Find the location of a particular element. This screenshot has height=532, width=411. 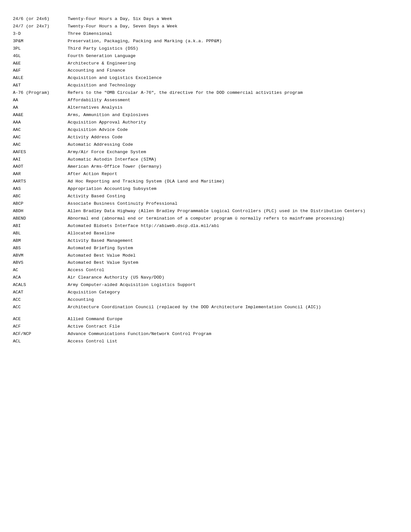

abbreviation: 3PL is located at coordinates (40, 49).